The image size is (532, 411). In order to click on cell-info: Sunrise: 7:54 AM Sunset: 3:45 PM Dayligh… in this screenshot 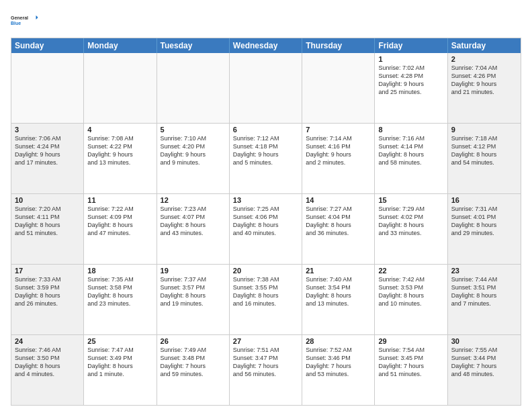, I will do `click(411, 363)`.